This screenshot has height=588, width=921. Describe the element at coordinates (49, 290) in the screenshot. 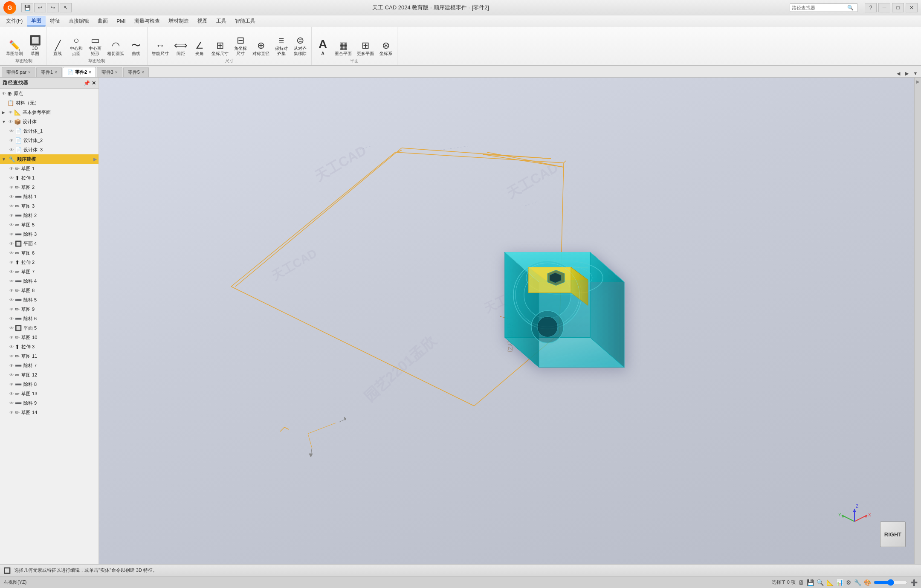

I see `tree-sketch8: 👁 ✏ 草图 8` at that location.